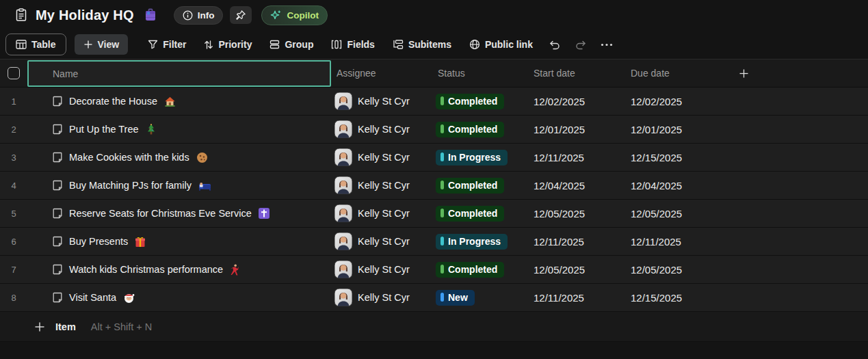 This screenshot has height=359, width=868. Describe the element at coordinates (14, 186) in the screenshot. I see `row-number: 4` at that location.